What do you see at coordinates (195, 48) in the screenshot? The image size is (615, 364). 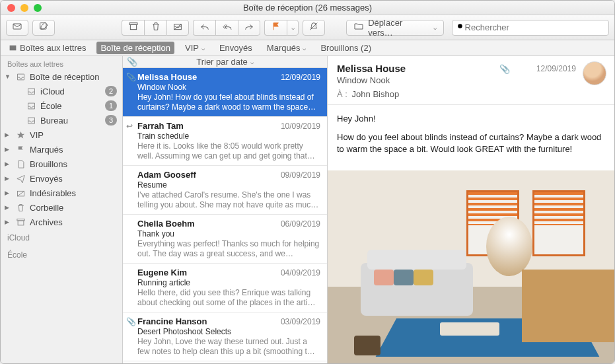 I see `fav-vip: VIP⌵` at bounding box center [195, 48].